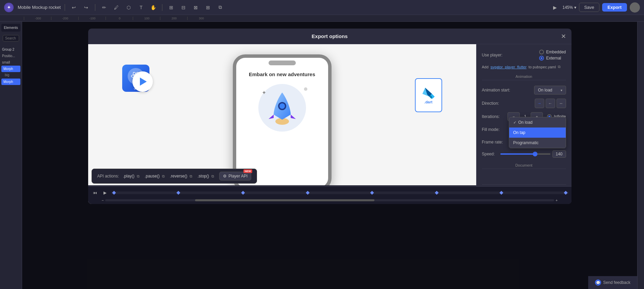 This screenshot has height=289, width=644. What do you see at coordinates (196, 7) in the screenshot?
I see `crop-tool-button: ⊠` at bounding box center [196, 7].